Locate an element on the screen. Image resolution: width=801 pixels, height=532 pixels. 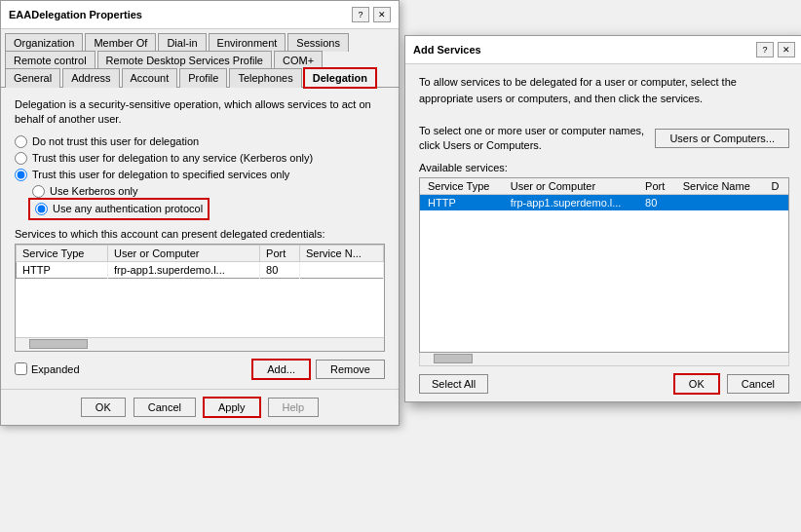
add-select-text: To select one or more user or computer n… is located at coordinates (532, 138).